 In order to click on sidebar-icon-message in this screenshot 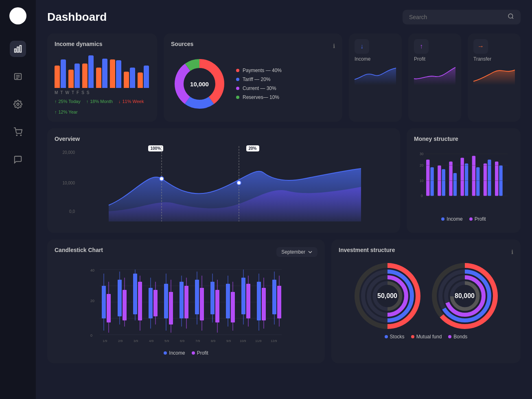, I will do `click(18, 160)`.